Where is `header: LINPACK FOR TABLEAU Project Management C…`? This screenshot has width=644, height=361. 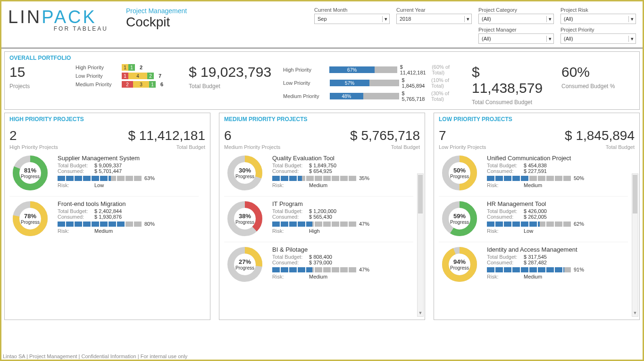
header: LINPACK FOR TABLEAU Project Management C… is located at coordinates (322, 25).